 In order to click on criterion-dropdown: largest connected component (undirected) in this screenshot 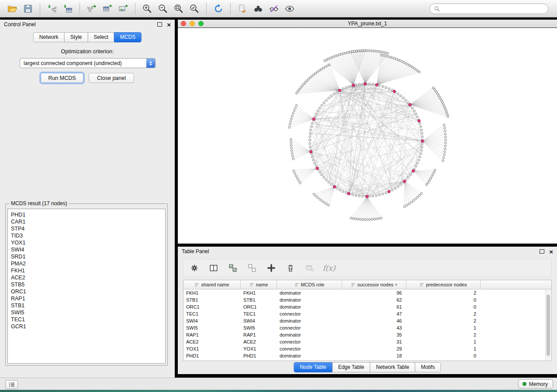, I will do `click(87, 63)`.